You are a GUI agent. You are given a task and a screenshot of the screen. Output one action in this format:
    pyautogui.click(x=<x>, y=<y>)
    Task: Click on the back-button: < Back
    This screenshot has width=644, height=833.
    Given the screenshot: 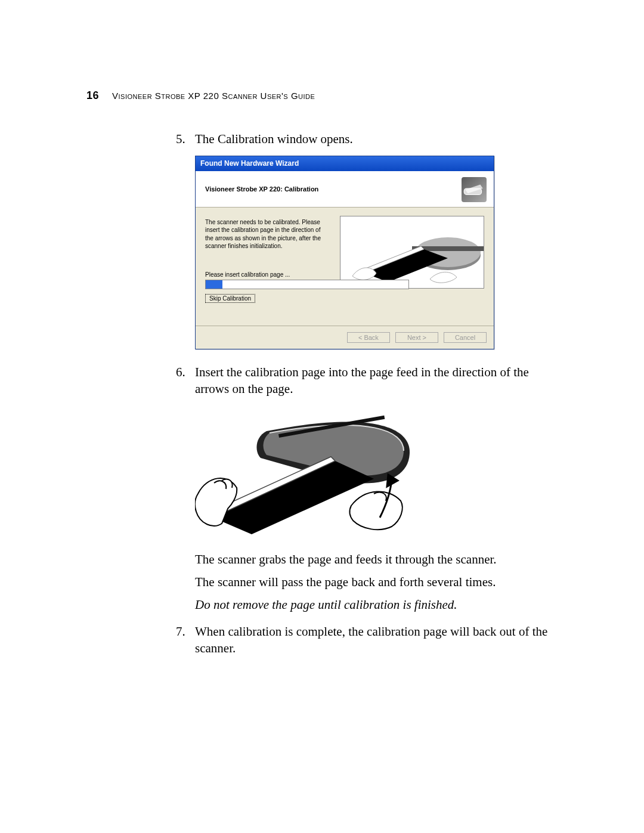 What is the action you would take?
    pyautogui.click(x=369, y=337)
    